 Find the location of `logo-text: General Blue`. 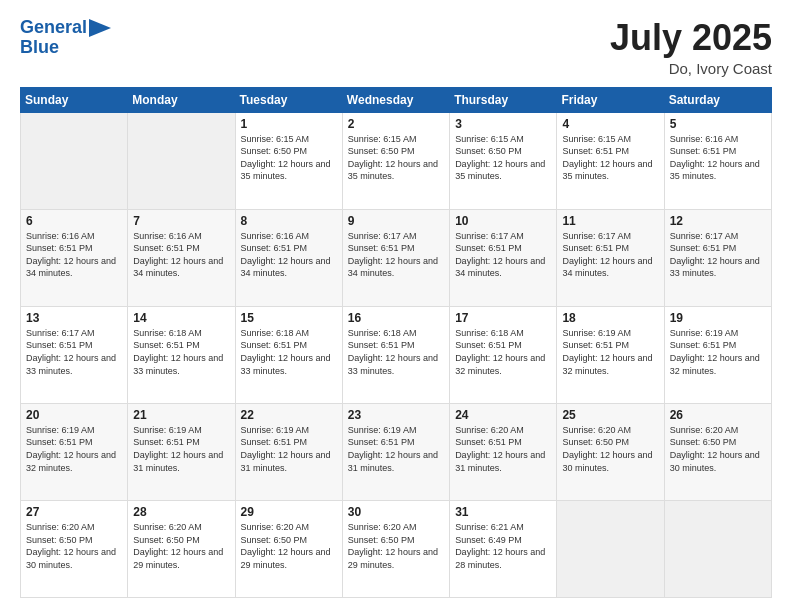

logo-text: General Blue is located at coordinates (66, 38).